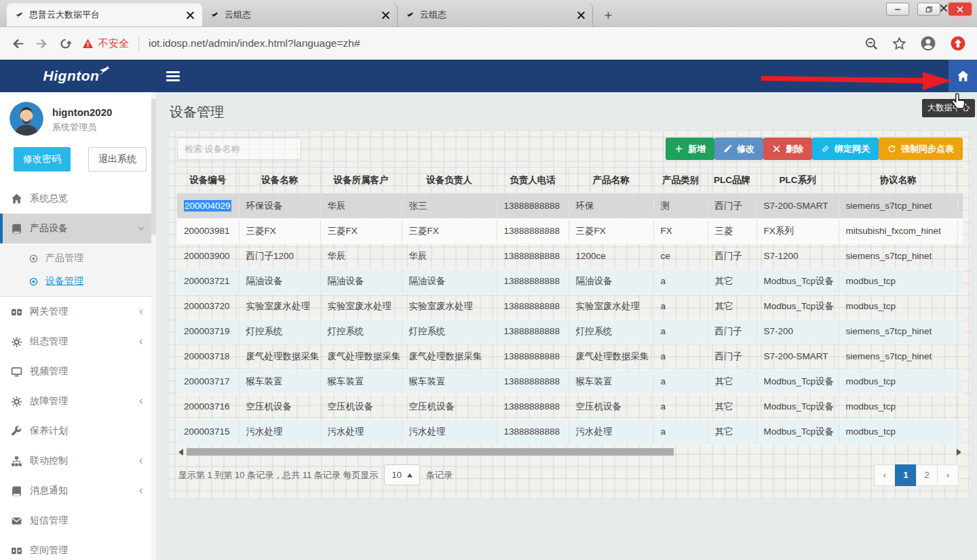 The image size is (977, 560). Describe the element at coordinates (788, 149) in the screenshot. I see `toolbar-button-删除: 删除` at that location.